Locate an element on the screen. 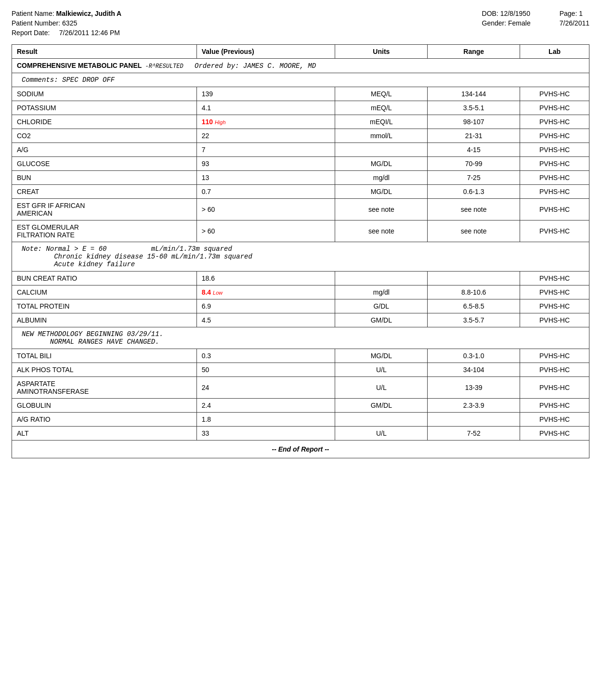 The image size is (601, 700). table-row: GLOBULIN 2.4 GM/DL 2.3-3.9 PVHS-HC is located at coordinates (300, 405).